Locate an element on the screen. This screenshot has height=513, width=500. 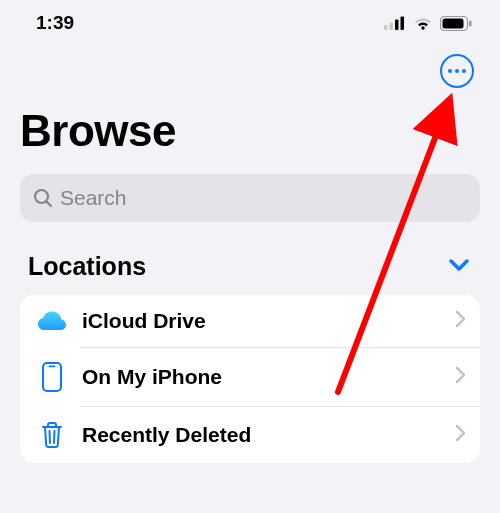
iphone-icon is located at coordinates (52, 377).